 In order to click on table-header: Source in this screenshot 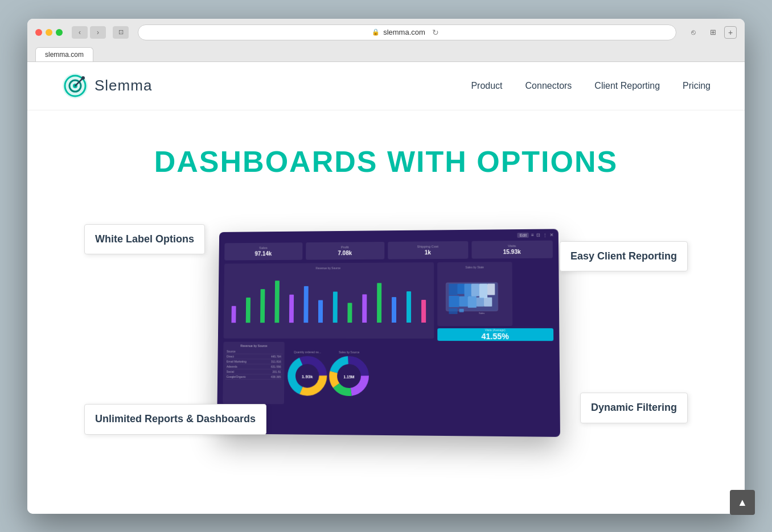, I will do `click(254, 352)`.